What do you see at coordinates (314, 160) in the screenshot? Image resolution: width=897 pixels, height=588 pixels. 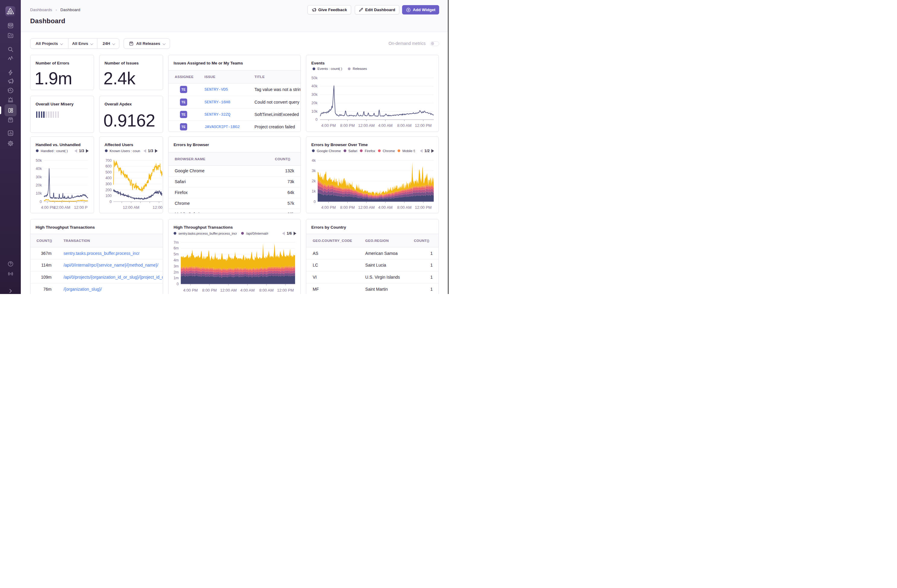 I see `svg-text: 4k` at bounding box center [314, 160].